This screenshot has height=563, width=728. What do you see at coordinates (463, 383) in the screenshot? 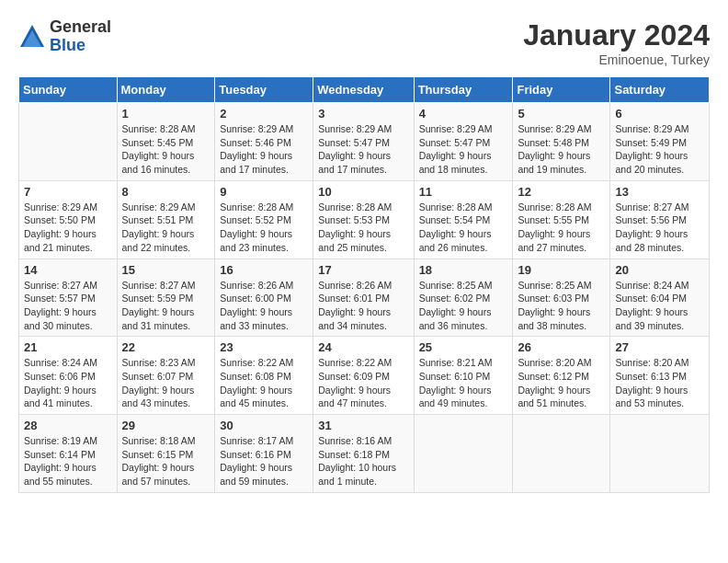
I see `day-info: Sunrise: 8:21 AMSunset: 6:10 PMDaylight:…` at bounding box center [463, 383].